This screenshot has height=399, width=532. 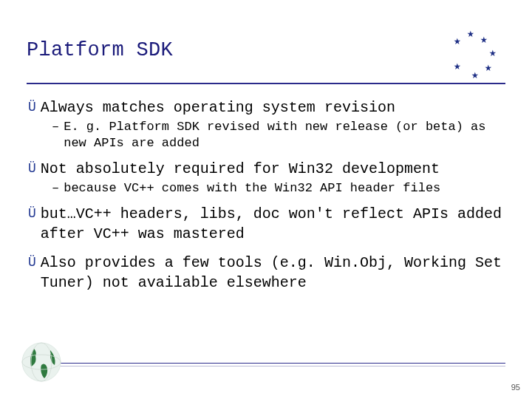 What do you see at coordinates (266, 52) in the screenshot?
I see `title-row: Platform SDK ★ ★ ★ ★ ★ ★ ★` at bounding box center [266, 52].